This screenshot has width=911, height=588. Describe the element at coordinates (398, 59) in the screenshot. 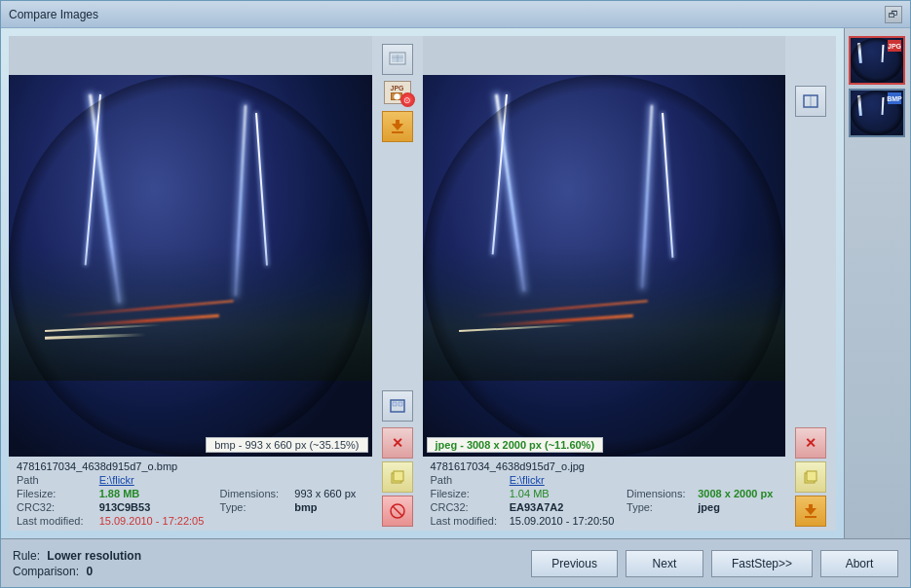

I see `image-info-button` at that location.